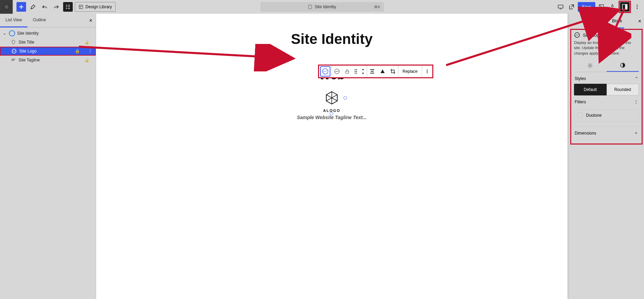 The image size is (644, 299). Describe the element at coordinates (594, 115) in the screenshot. I see `duotone-label: Duotone` at that location.